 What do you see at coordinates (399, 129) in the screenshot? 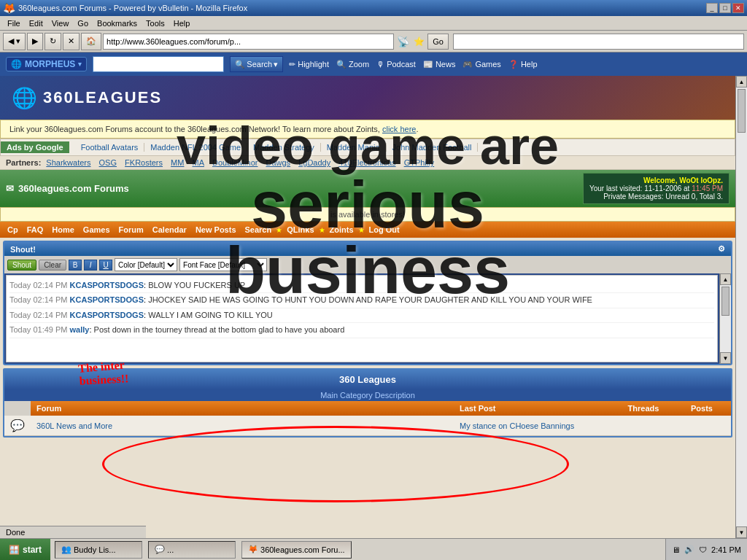
I see `zoints-link: click here` at bounding box center [399, 129].